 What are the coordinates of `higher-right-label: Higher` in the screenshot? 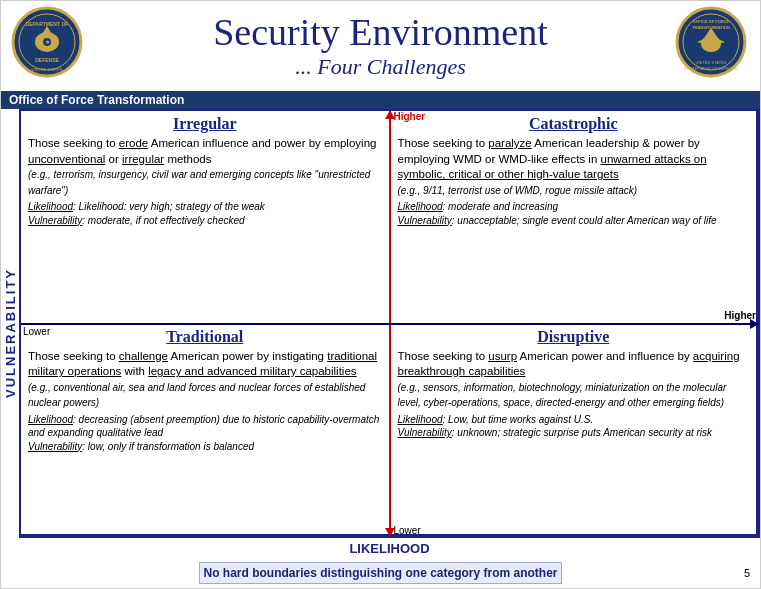 It's located at (740, 316).